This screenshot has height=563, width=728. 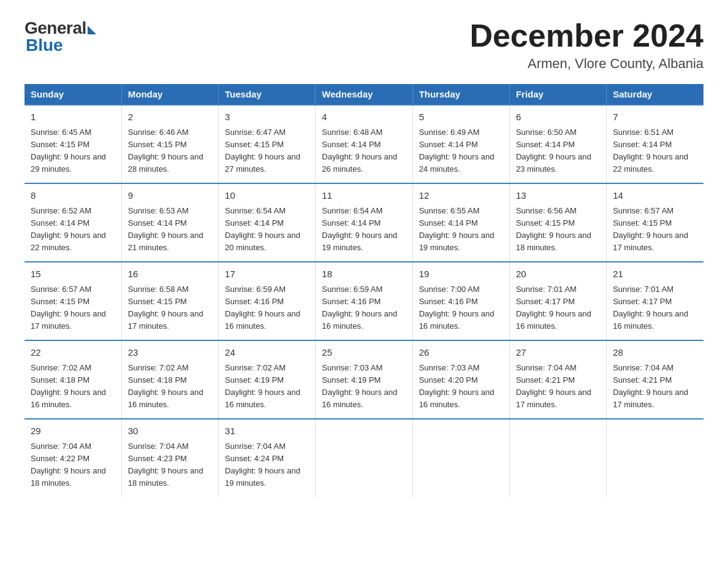 What do you see at coordinates (461, 144) in the screenshot?
I see `calendar-cell: 5Sunrise: 6:49 AMSunset: 4:14 PMDaylight…` at bounding box center [461, 144].